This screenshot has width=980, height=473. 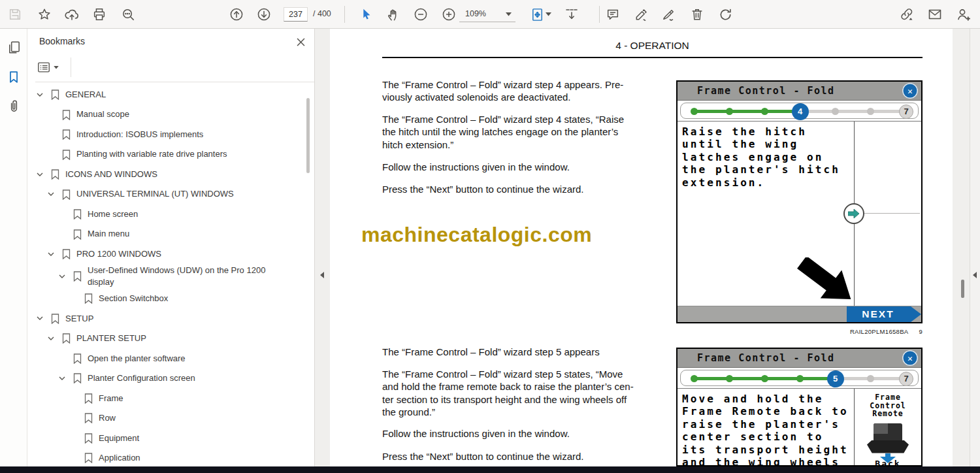 What do you see at coordinates (171, 95) in the screenshot?
I see `bookmark-item: GENERAL` at bounding box center [171, 95].